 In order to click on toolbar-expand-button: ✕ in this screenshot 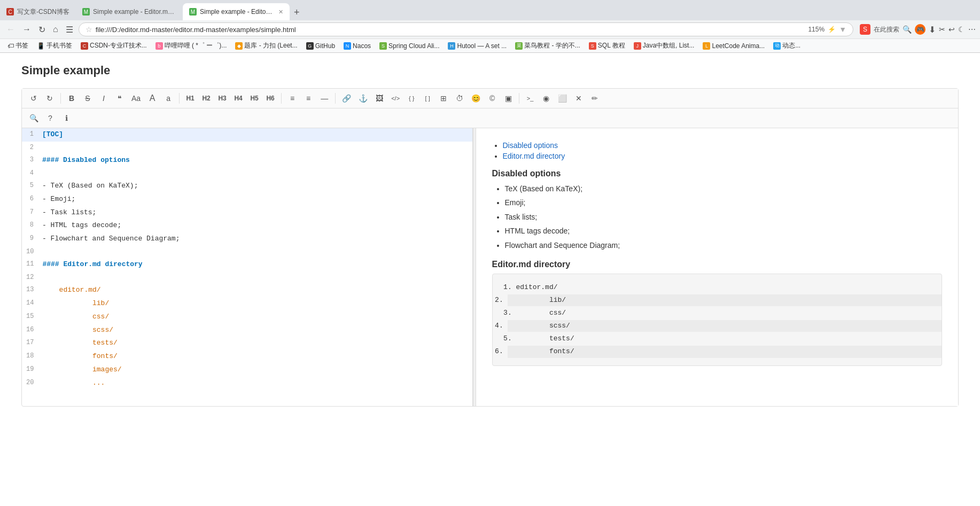, I will do `click(579, 98)`.